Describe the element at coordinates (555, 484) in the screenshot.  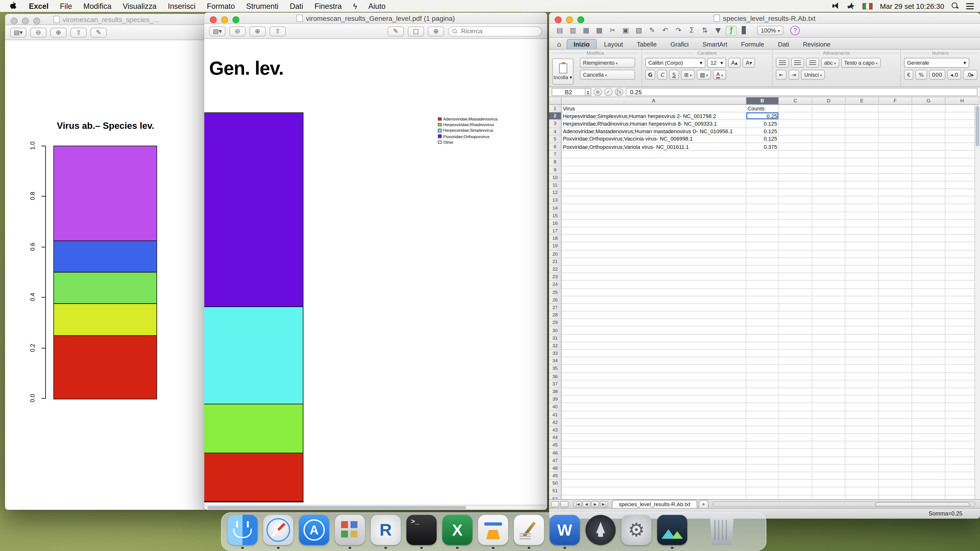
I see `row-header-50: 50` at that location.